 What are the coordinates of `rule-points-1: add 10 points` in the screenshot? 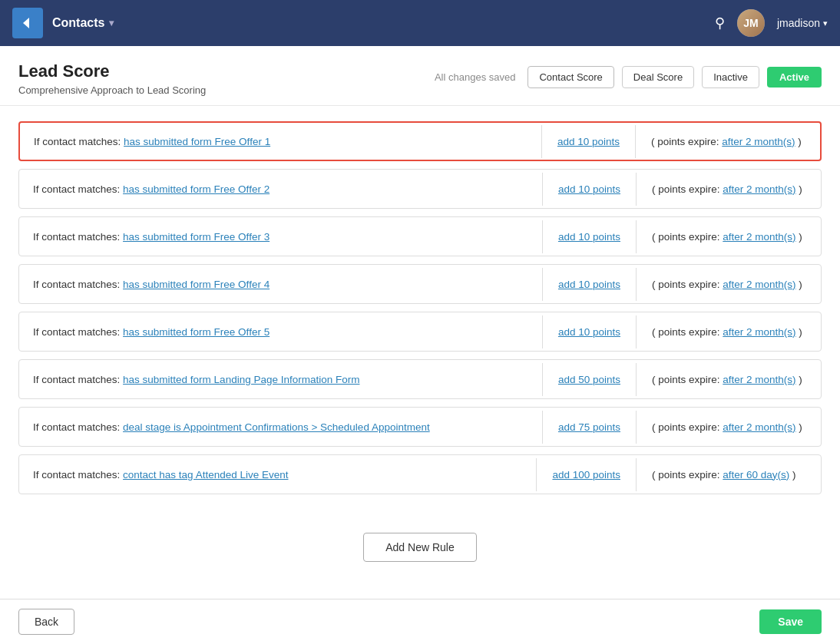 It's located at (589, 141).